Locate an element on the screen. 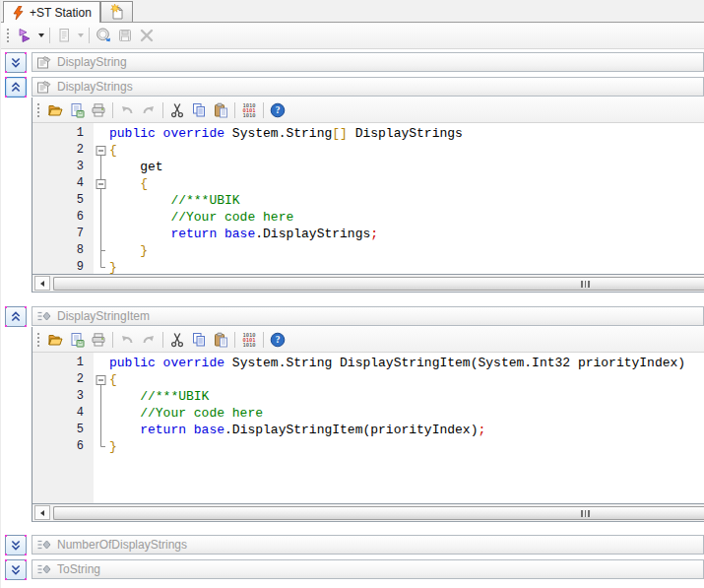  expand-button-tostring is located at coordinates (16, 569).